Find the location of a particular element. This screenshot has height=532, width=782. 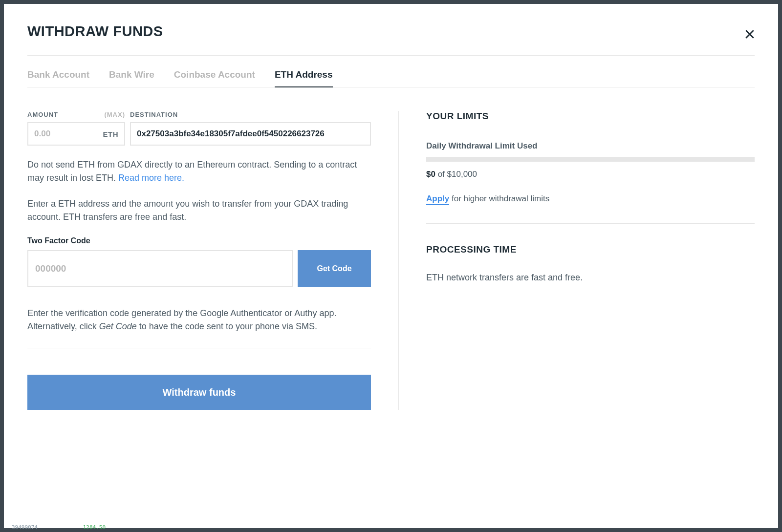

destination-input is located at coordinates (250, 134).